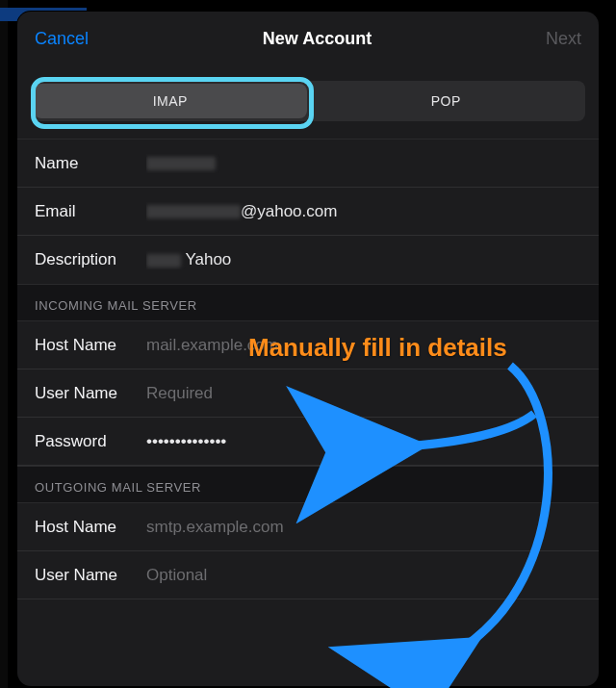 The height and width of the screenshot is (688, 616). What do you see at coordinates (90, 527) in the screenshot?
I see `outgoing-host-label: Host Name` at bounding box center [90, 527].